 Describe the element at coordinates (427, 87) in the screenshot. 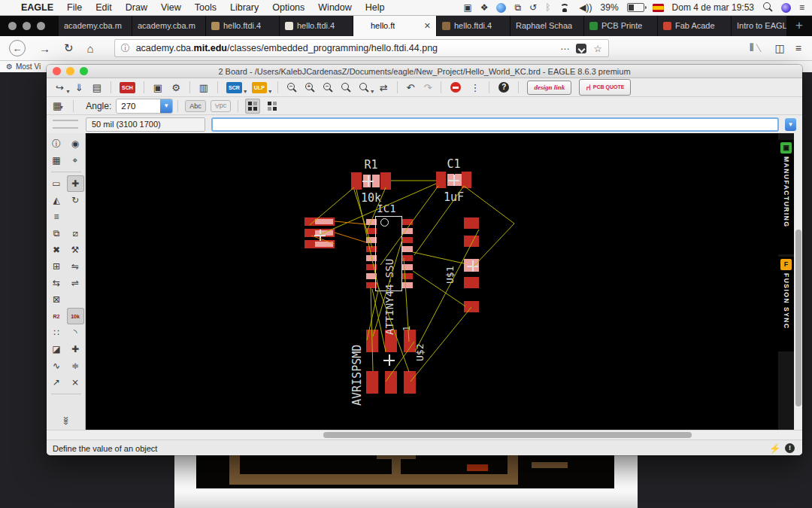

I see `redo-icon: ↷` at that location.